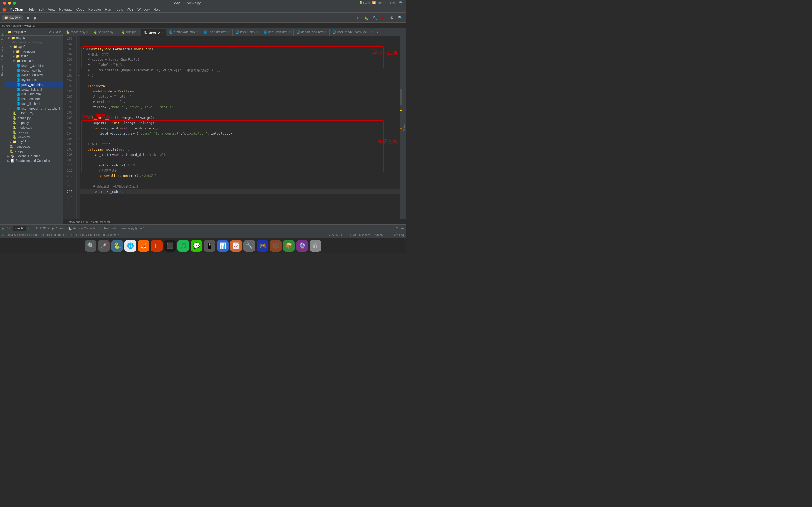 Image resolution: width=812 pixels, height=507 pixels. What do you see at coordinates (119, 9) in the screenshot?
I see `menu-tools: Tools` at bounding box center [119, 9].